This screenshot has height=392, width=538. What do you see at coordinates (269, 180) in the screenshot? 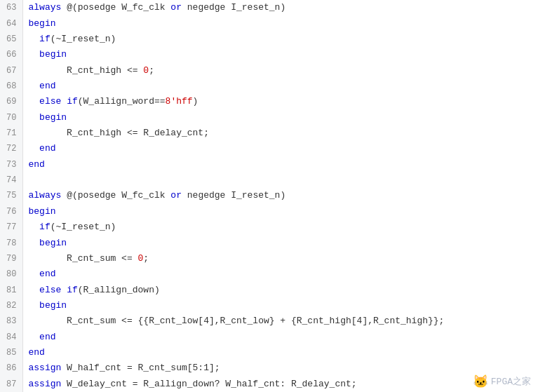
I see `table-row: 74` at bounding box center [269, 180].